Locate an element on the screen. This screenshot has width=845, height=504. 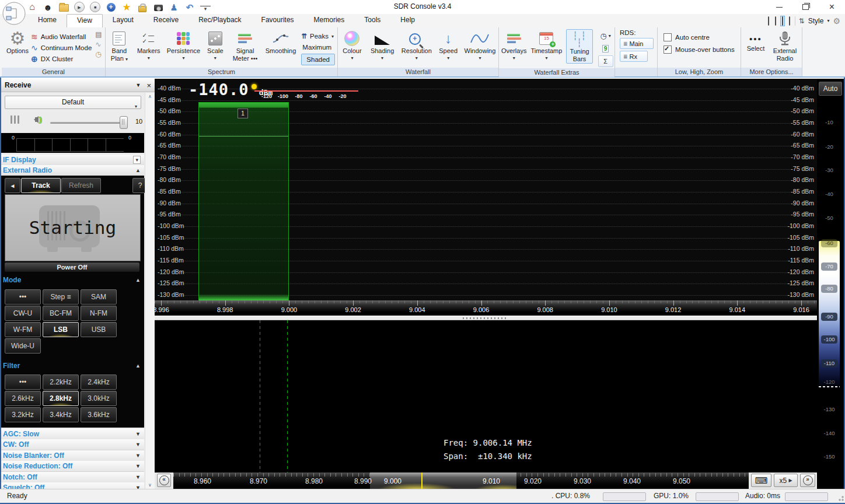
mode-button-cw-u: CW-U is located at coordinates (23, 313).